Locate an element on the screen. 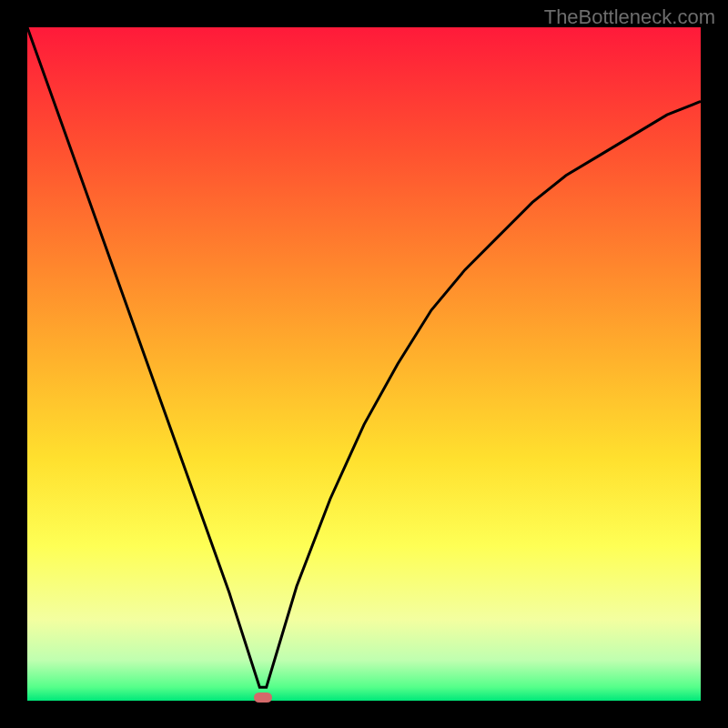 The width and height of the screenshot is (728, 728). watermark-label: TheBottleneck.com is located at coordinates (630, 17).